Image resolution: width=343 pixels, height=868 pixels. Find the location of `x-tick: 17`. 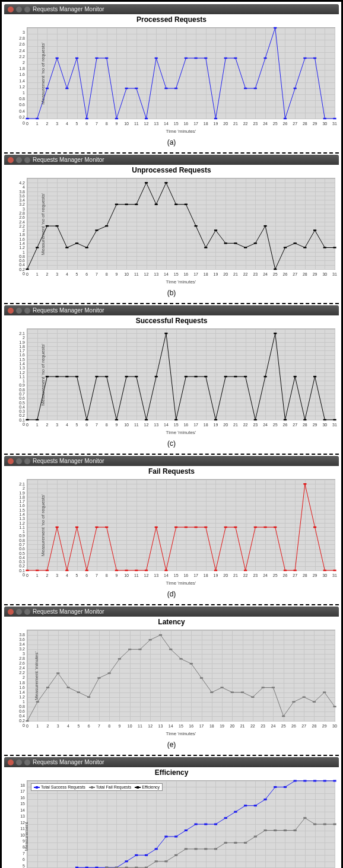

x-tick: 17 is located at coordinates (196, 123).